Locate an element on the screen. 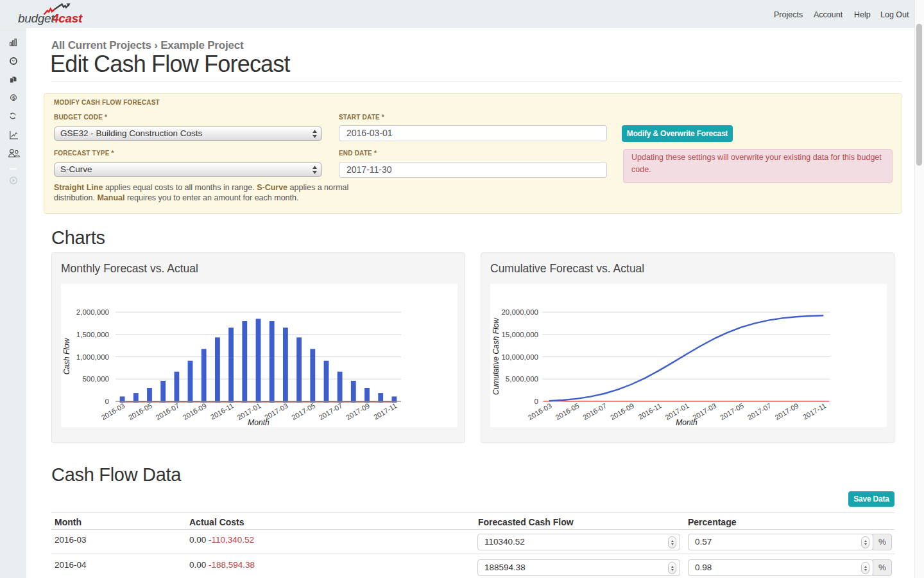 This screenshot has width=924, height=578. svg-text: 10,000,000 is located at coordinates (520, 357).